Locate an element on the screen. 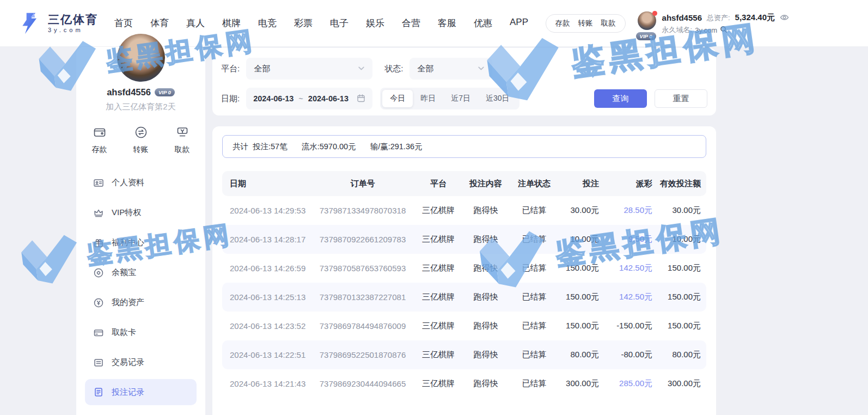  quick-deposit-button: 存款 is located at coordinates (100, 140).